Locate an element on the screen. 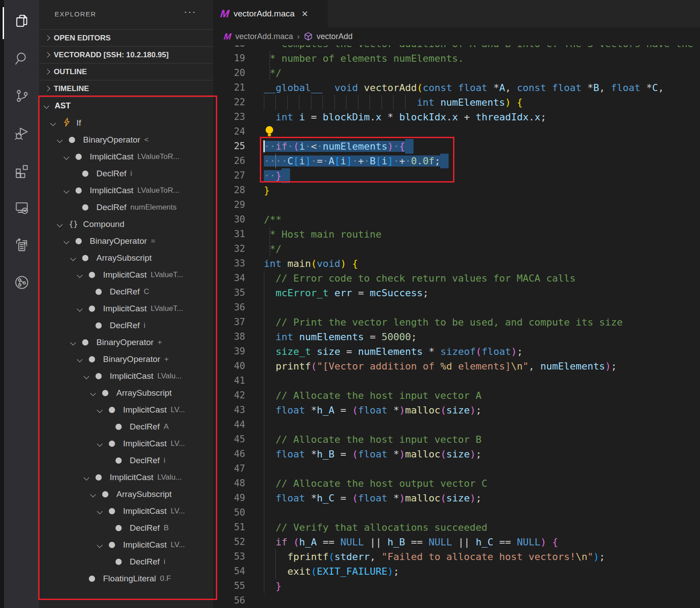 The image size is (700, 608). breadcrumb-symbol: vectorAdd is located at coordinates (335, 36).